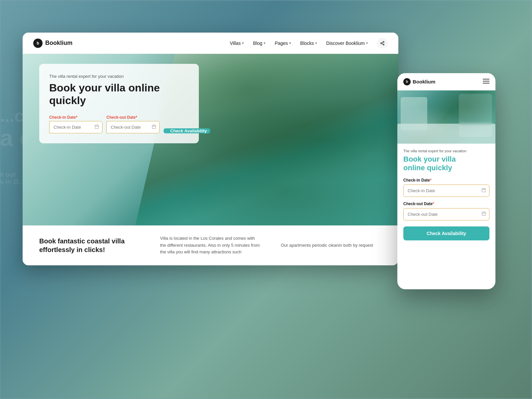 The width and height of the screenshot is (532, 399). What do you see at coordinates (53, 43) in the screenshot?
I see `desktop-logo: b Booklium` at bounding box center [53, 43].